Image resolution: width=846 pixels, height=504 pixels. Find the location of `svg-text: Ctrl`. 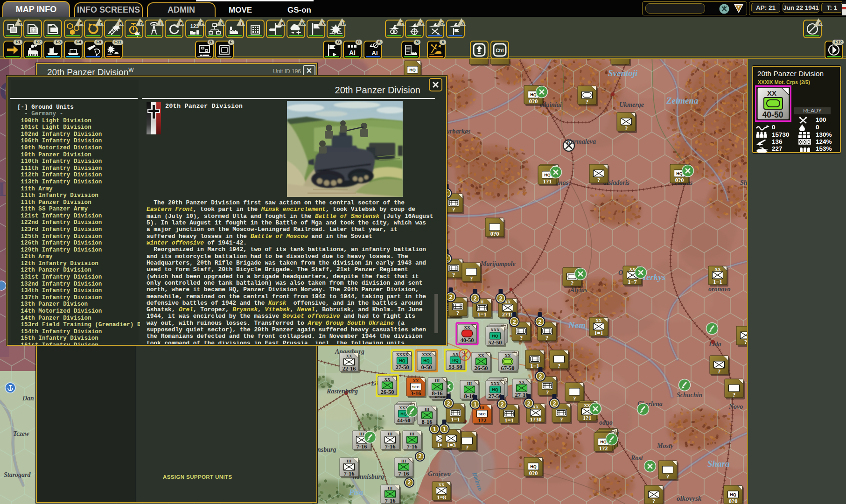

svg-text: Ctrl is located at coordinates (499, 50).